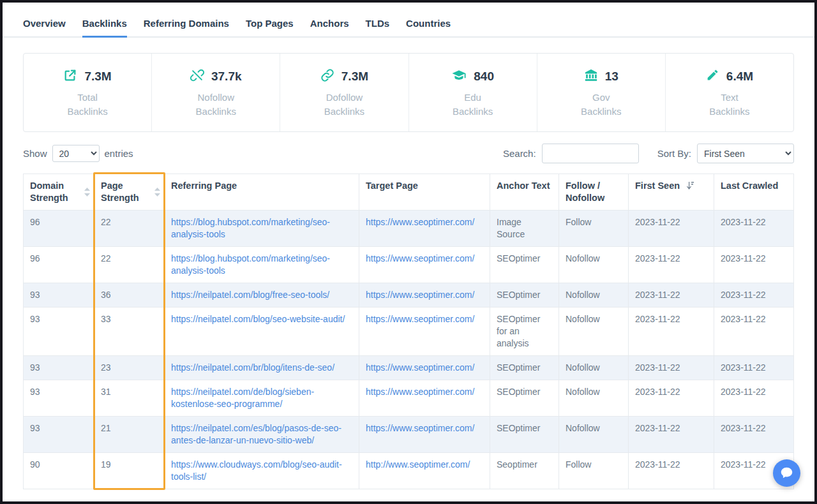 This screenshot has width=817, height=504. I want to click on tab-referring-domains: Referring Domains, so click(186, 28).